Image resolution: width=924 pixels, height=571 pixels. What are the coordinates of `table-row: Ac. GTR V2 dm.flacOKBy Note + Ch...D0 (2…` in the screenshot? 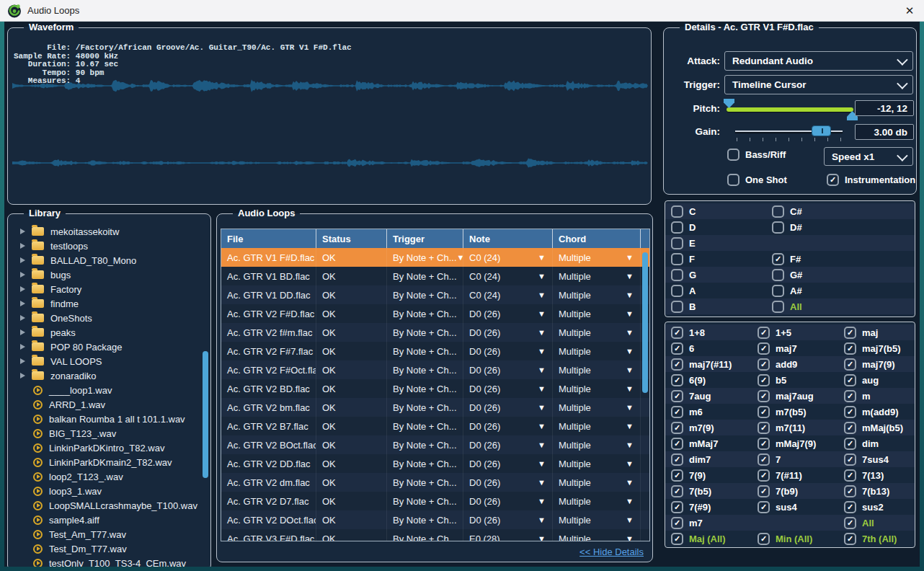 It's located at (435, 482).